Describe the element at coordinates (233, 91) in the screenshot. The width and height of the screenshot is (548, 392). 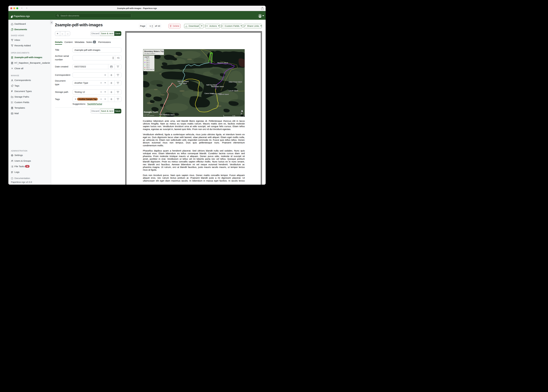
I see `svg-text: Lincoln Island` at that location.